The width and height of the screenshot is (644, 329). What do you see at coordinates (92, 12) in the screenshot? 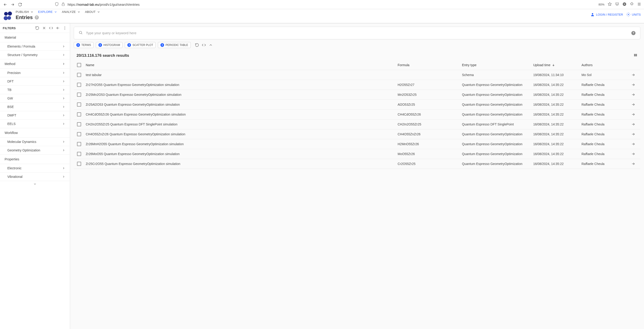
I see `nav-about: ABOUT` at bounding box center [92, 12].